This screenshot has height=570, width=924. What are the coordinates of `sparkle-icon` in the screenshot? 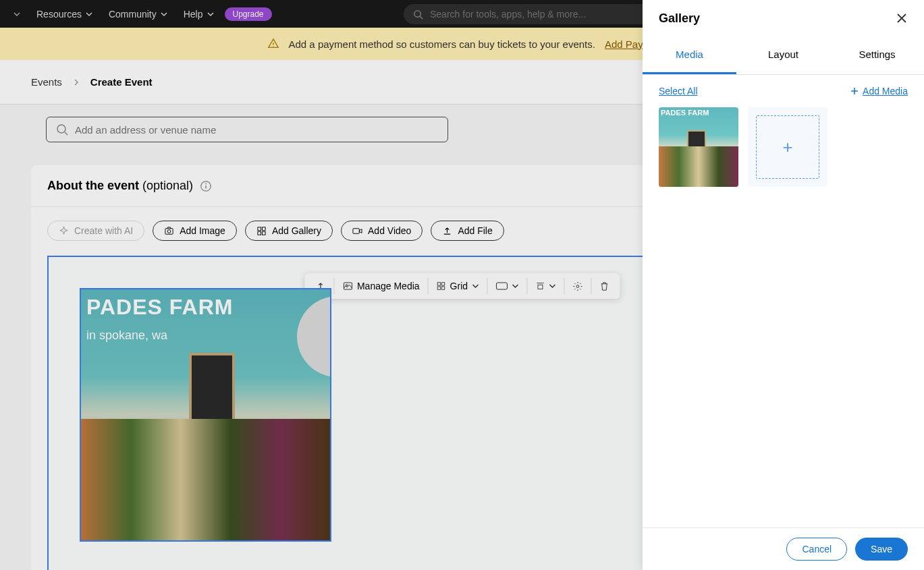 It's located at (63, 231).